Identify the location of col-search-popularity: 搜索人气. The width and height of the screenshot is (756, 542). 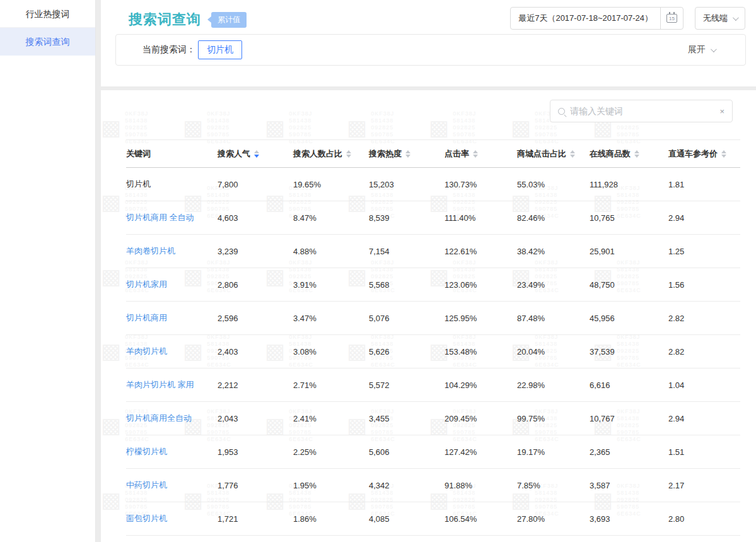
(255, 154).